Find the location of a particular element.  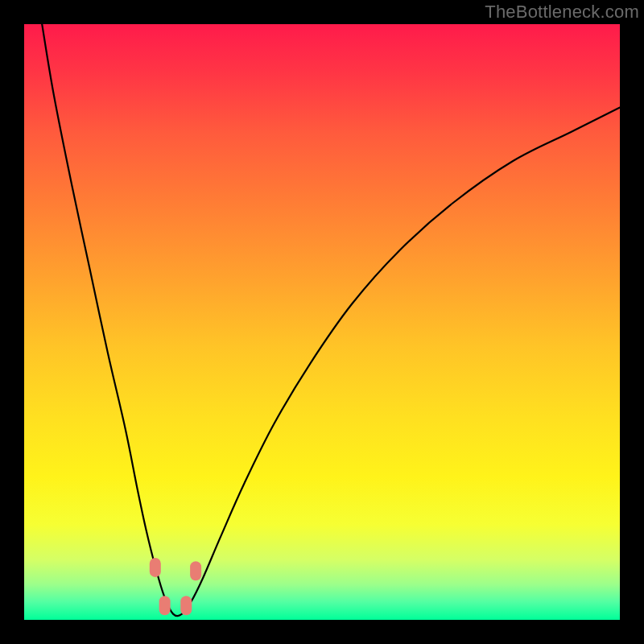

marker-left-upper is located at coordinates (155, 568).